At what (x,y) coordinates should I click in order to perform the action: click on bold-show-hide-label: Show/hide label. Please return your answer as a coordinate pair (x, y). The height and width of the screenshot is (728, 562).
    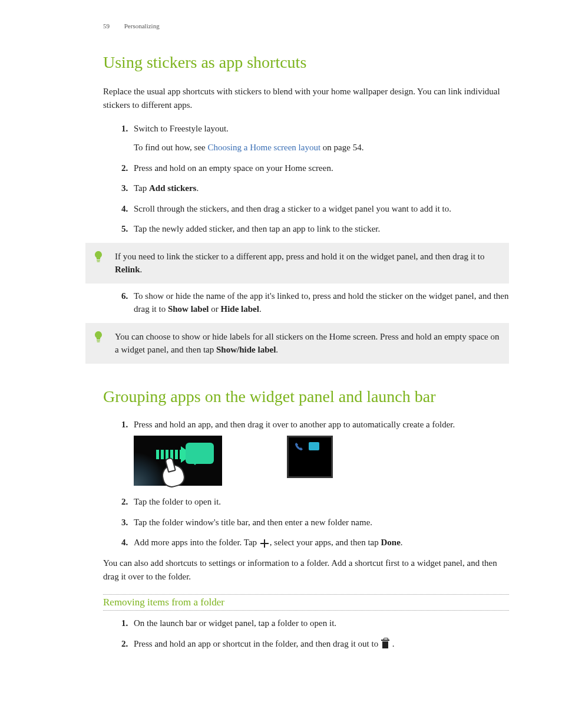
    Looking at the image, I should click on (246, 350).